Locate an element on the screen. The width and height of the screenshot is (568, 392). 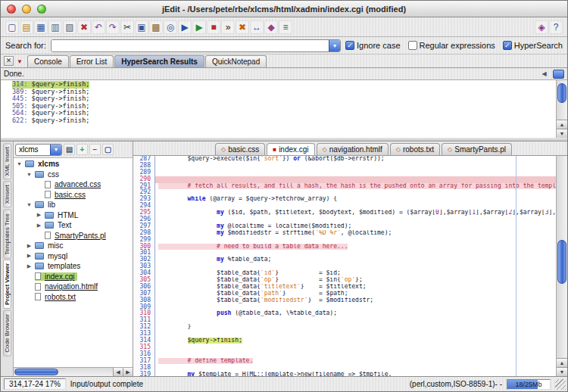
result-row: 622: $query->finish; is located at coordinates (279, 121).